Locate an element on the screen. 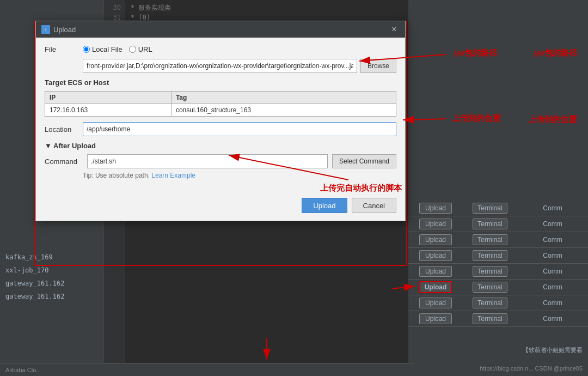  bottom-bar: Alibaba Clo... is located at coordinates (207, 369).